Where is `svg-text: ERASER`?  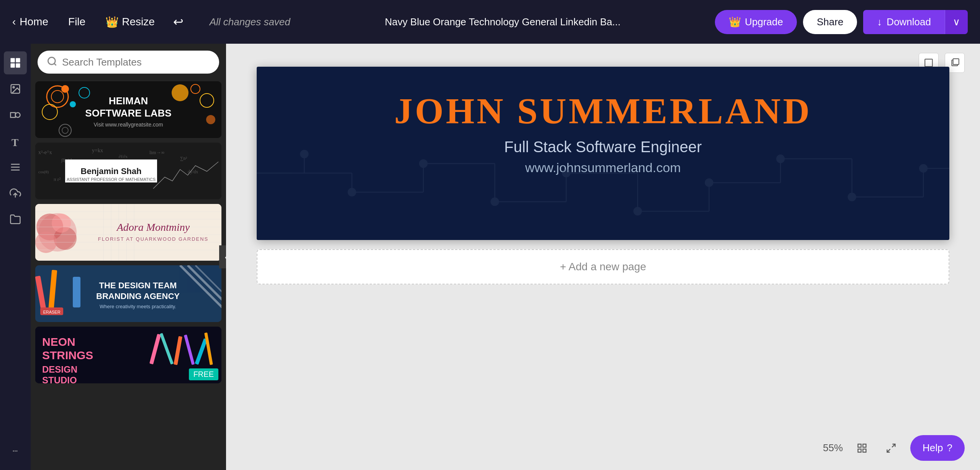 svg-text: ERASER is located at coordinates (51, 312).